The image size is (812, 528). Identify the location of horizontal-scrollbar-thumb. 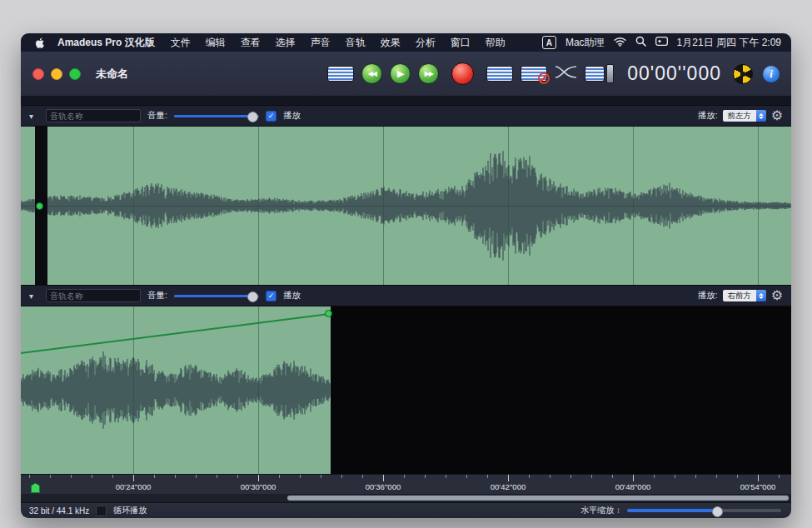
(538, 498).